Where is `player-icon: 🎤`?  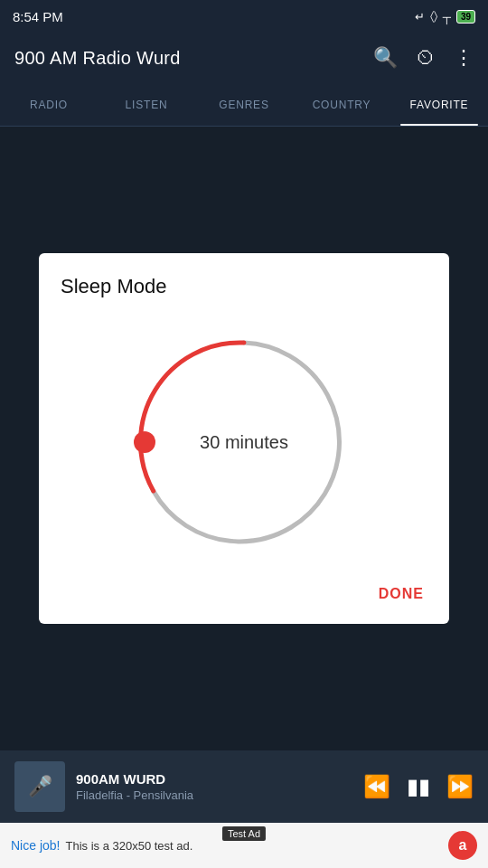
player-icon: 🎤 is located at coordinates (40, 787).